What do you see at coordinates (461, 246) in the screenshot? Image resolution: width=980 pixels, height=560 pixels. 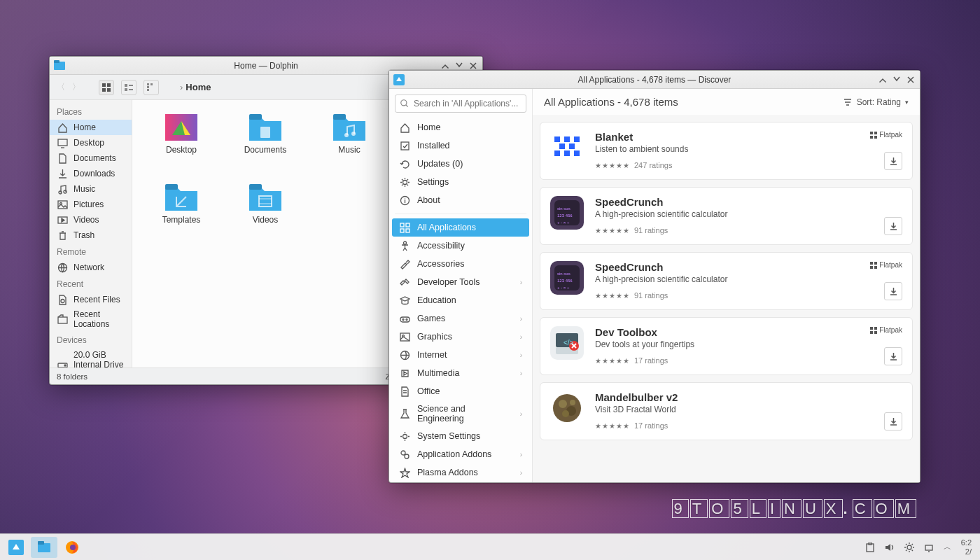 I see `category-accessibility: Accessibility` at bounding box center [461, 246].